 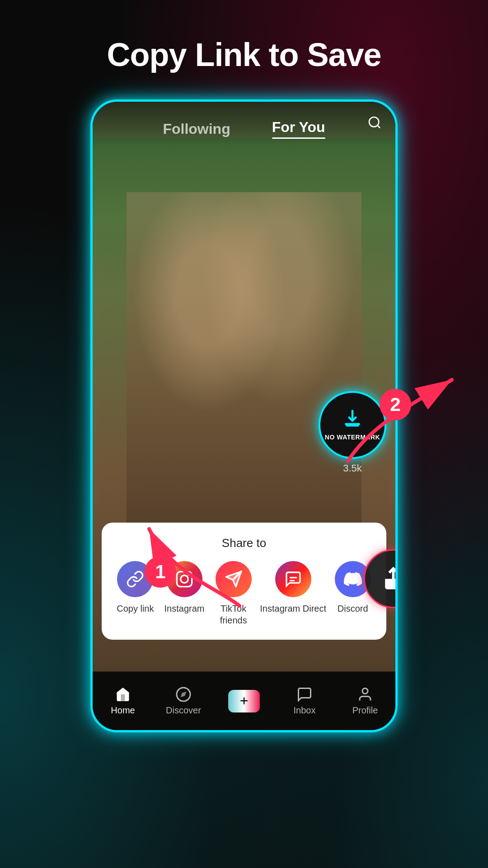 What do you see at coordinates (293, 588) in the screenshot?
I see `share-item-instagram-direct: Instagram Direct` at bounding box center [293, 588].